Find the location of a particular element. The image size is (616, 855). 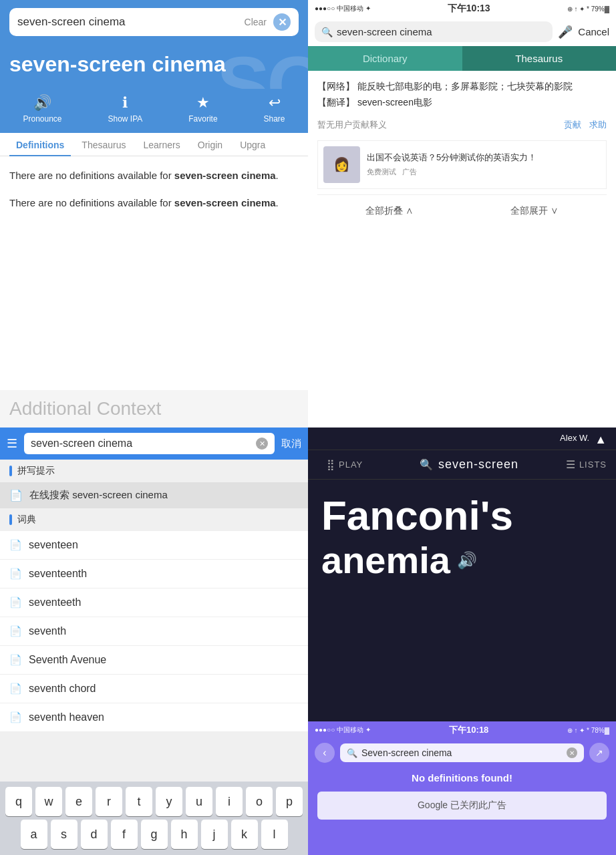

key-u: u is located at coordinates (199, 802).